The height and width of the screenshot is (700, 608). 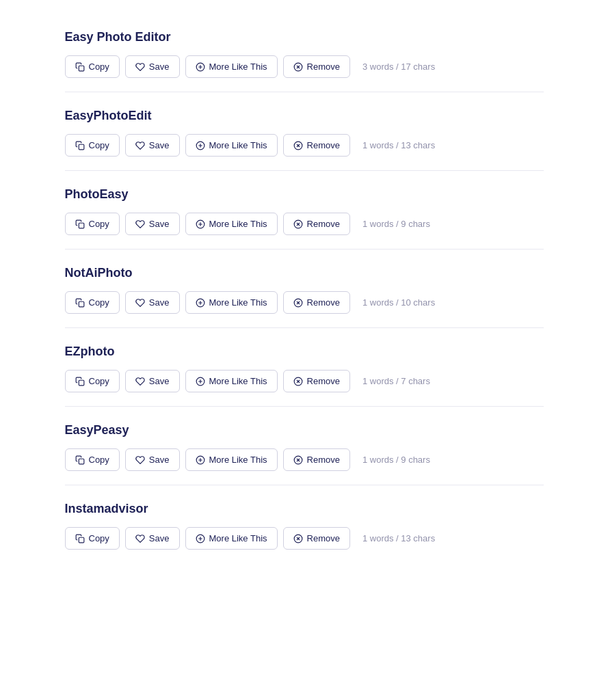 I want to click on word-count: 3 words / 17 chars, so click(x=399, y=67).